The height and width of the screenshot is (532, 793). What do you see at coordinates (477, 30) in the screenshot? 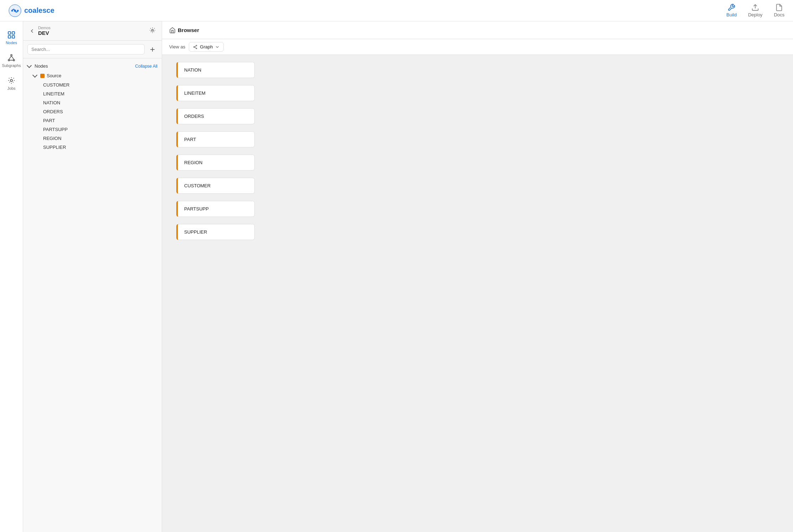
I see `content-header: Browser` at bounding box center [477, 30].